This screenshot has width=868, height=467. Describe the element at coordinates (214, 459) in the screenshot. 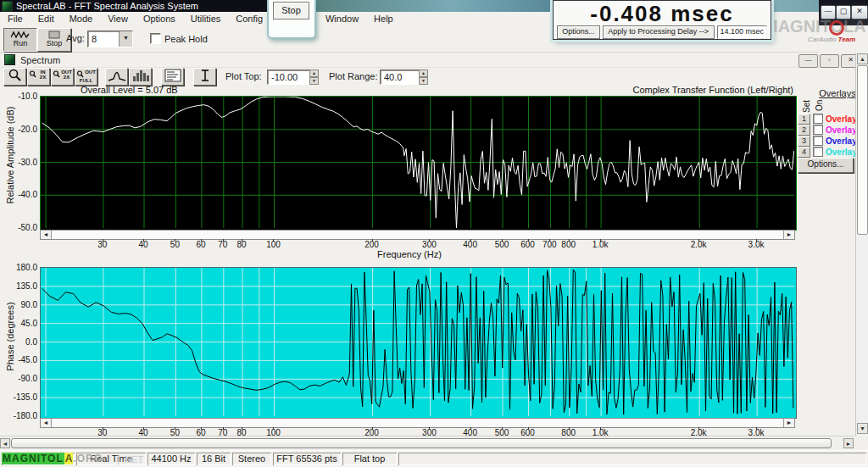

I see `status-panel-16-bit: 16 Bit` at that location.